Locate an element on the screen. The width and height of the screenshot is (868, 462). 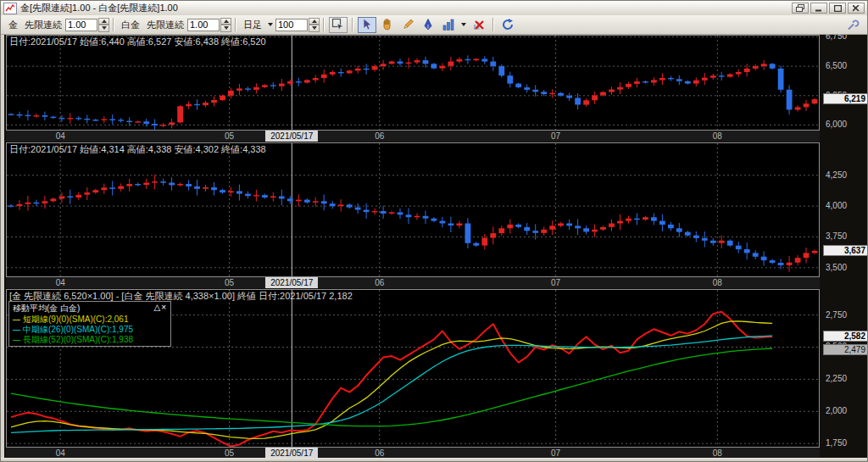
pencil-icon is located at coordinates (408, 25).